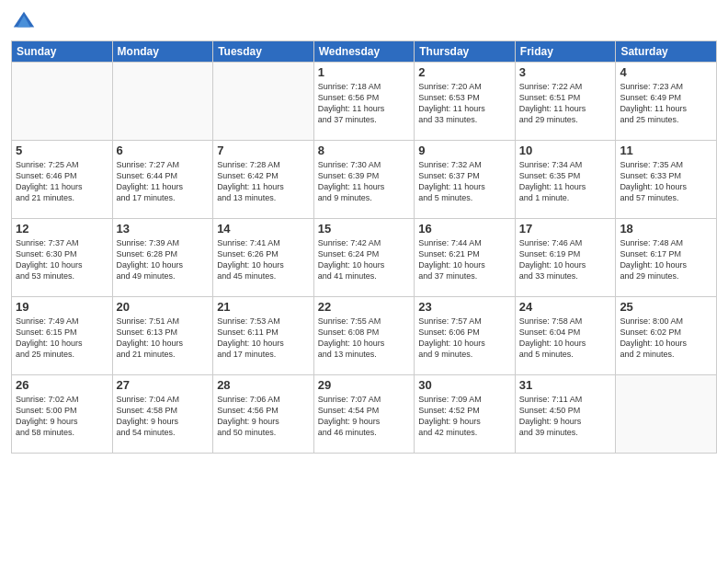  Describe the element at coordinates (63, 258) in the screenshot. I see `calendar-cell: 12Sunrise: 7:37 AM Sunset: 6:30 PM Dayli…` at that location.